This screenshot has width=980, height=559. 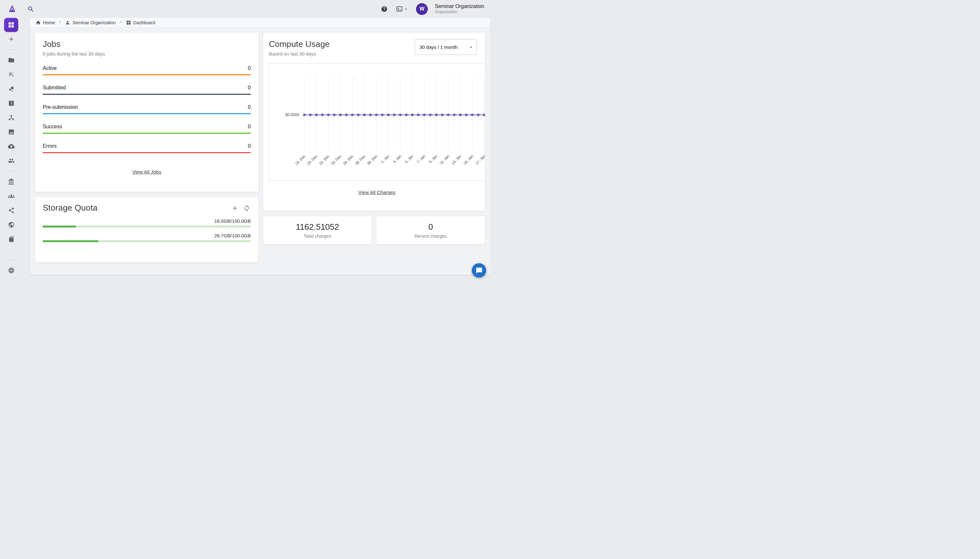 I want to click on avatar: W, so click(x=422, y=9).